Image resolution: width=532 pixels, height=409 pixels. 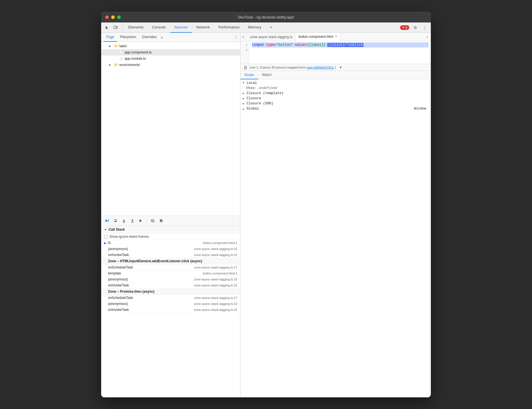 What do you see at coordinates (336, 93) in the screenshot?
I see `scope-closure-template: ▶ Closure (template)` at bounding box center [336, 93].